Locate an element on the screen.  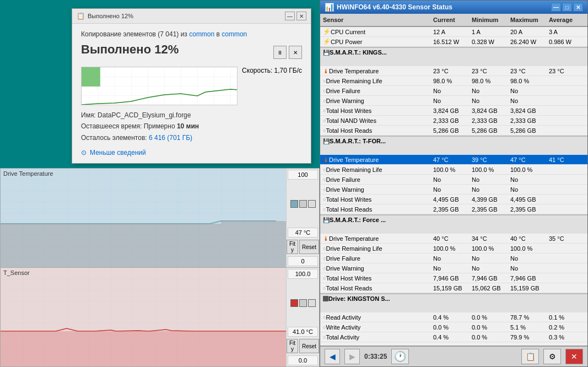
hwinfo-minimize: — is located at coordinates (556, 7).